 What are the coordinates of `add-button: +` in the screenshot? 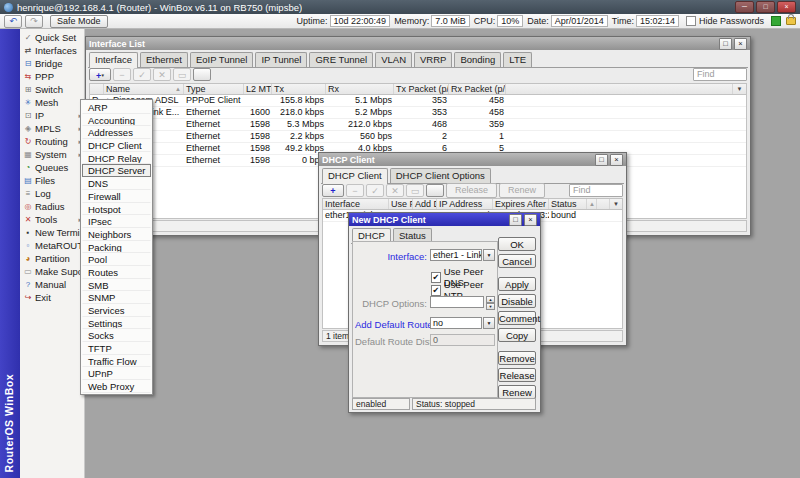 It's located at (333, 190).